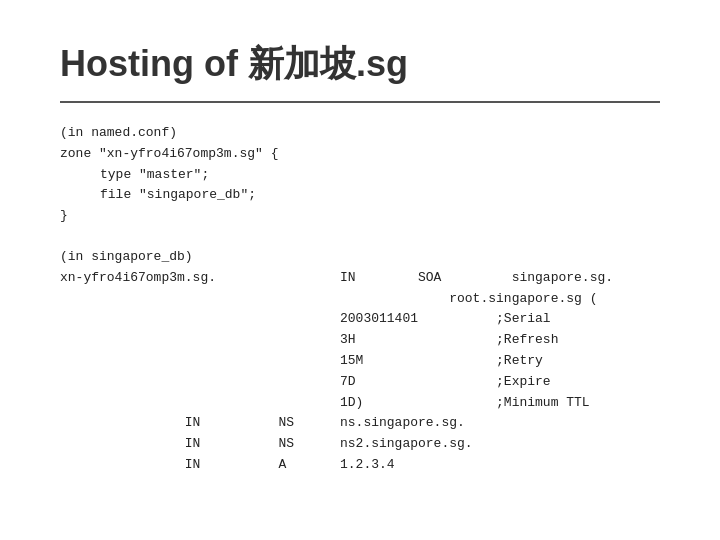 The height and width of the screenshot is (540, 720). I want to click on left-line8: IN NS, so click(200, 424).